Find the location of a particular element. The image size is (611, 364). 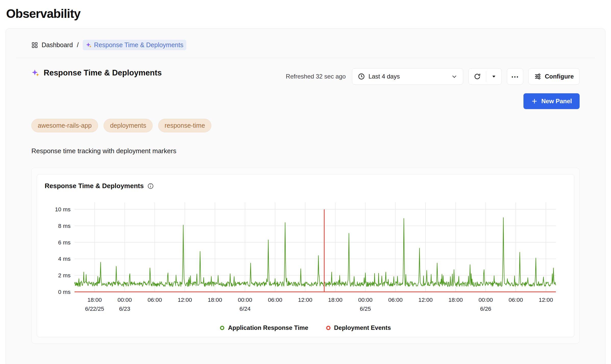

svg-text: 6/25 is located at coordinates (365, 309).